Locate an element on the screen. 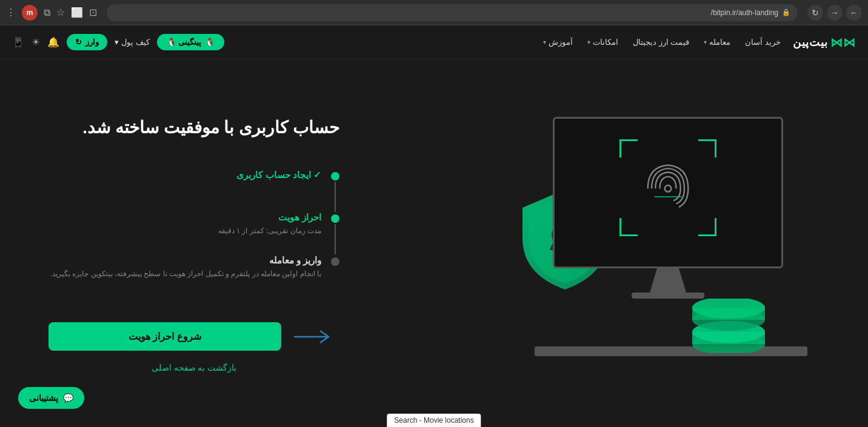 This screenshot has height=427, width=868. monitor-illustration is located at coordinates (668, 205).